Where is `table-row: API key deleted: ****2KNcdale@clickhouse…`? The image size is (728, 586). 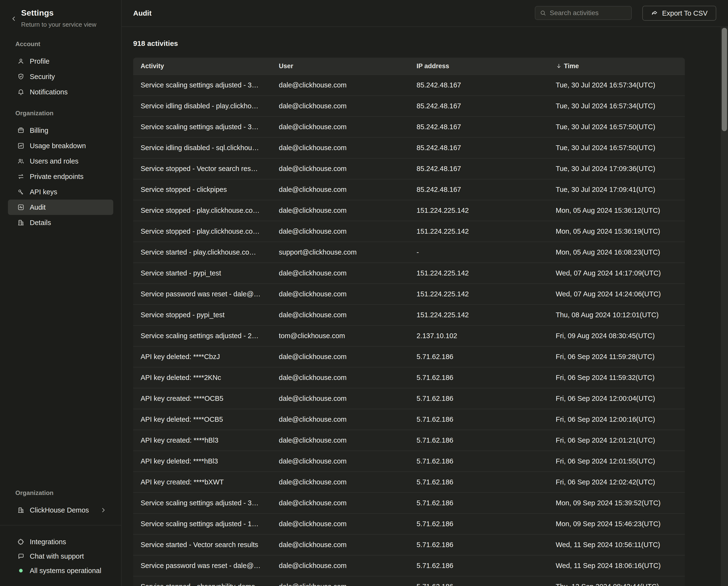
table-row: API key deleted: ****2KNcdale@clickhouse… is located at coordinates (409, 377).